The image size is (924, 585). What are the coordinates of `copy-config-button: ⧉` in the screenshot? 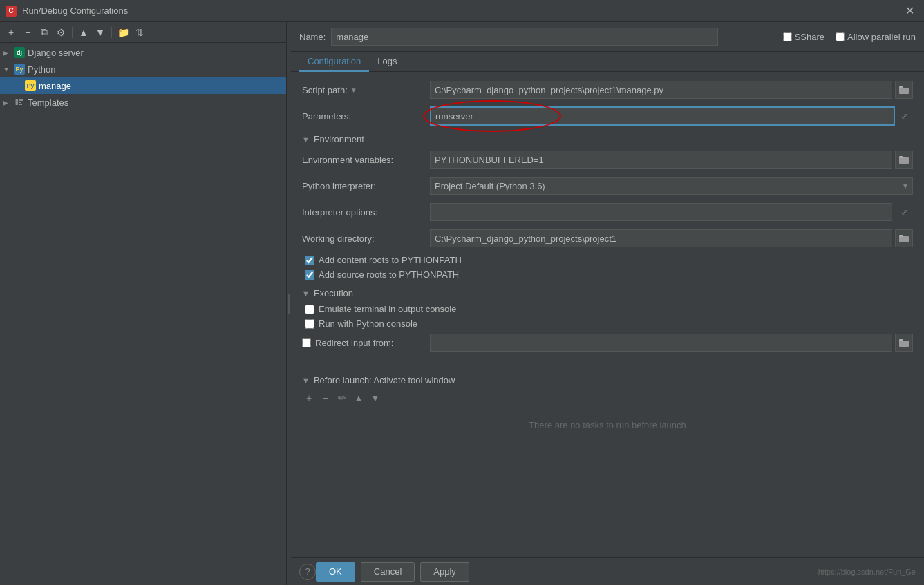 It's located at (44, 32).